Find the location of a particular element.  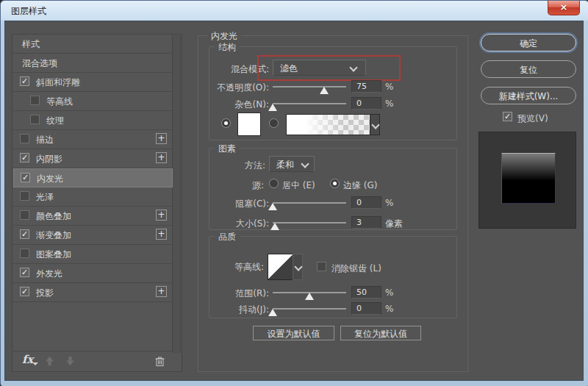

sidebar-item-stroke: 描边+ is located at coordinates (93, 140).